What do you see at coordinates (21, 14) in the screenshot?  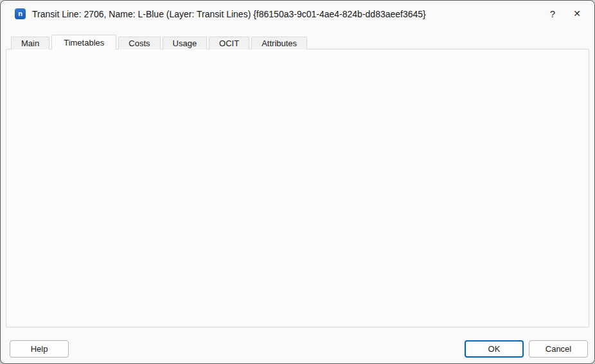 I see `app-icon: n` at bounding box center [21, 14].